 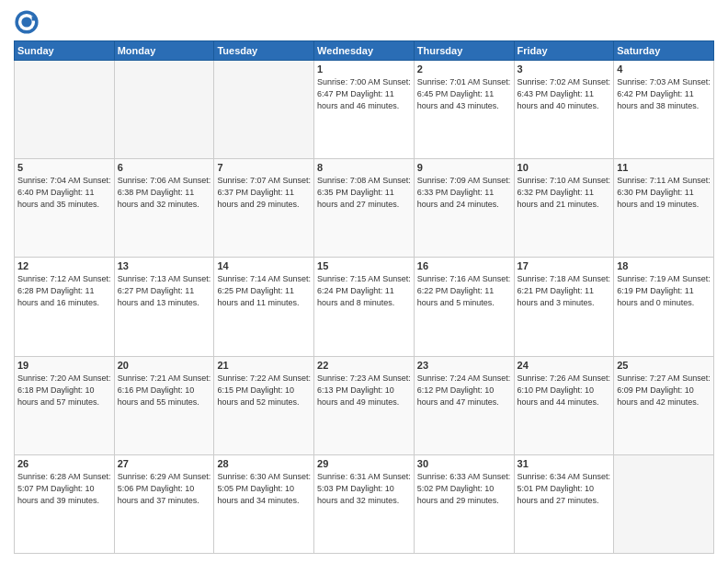 I want to click on calendar-cell: 21Sunrise: 7:22 AM Sunset: 6:15 PM Dayli…, so click(x=265, y=405).